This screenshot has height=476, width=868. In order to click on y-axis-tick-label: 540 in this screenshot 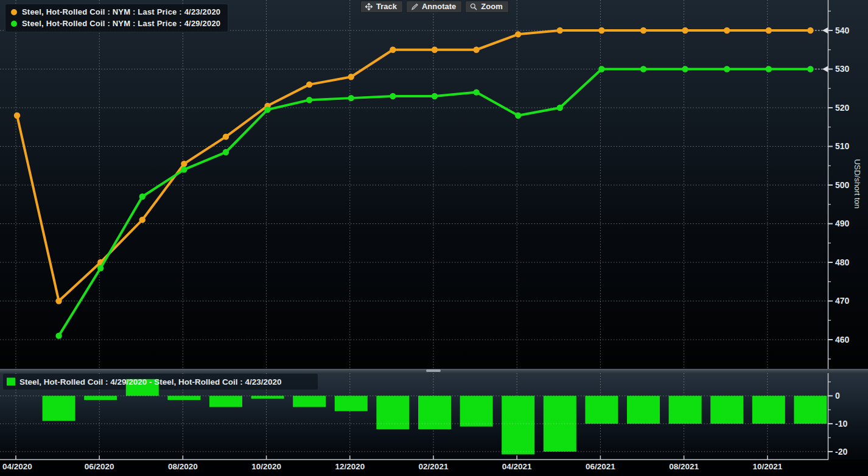, I will do `click(842, 30)`.